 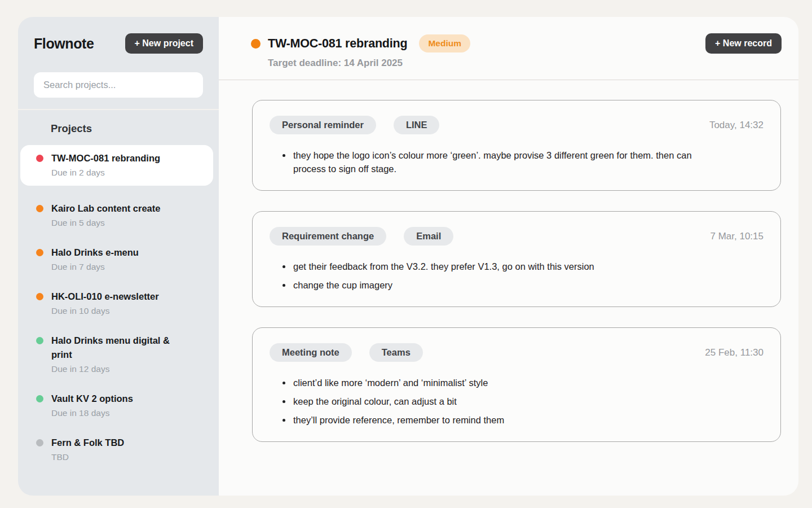 I want to click on record-timestamp: 7 Mar, 10:15, so click(x=736, y=237).